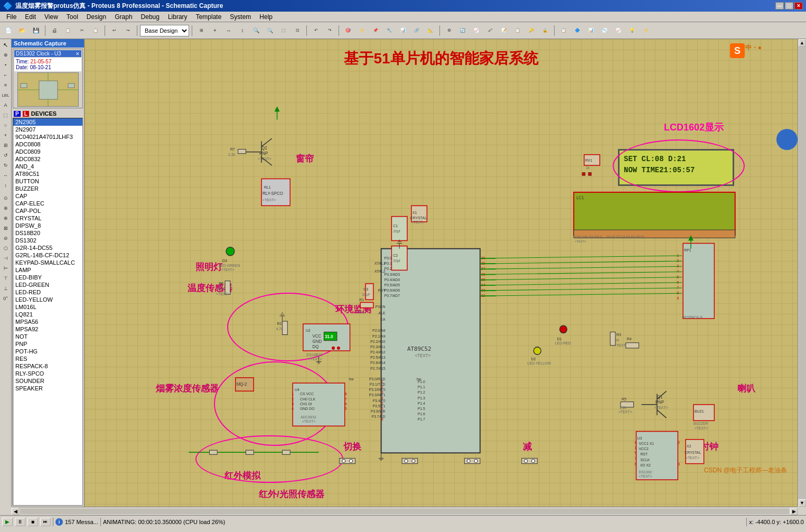  What do you see at coordinates (490, 31) in the screenshot?
I see `toolbar-b19: 🖊` at bounding box center [490, 31].